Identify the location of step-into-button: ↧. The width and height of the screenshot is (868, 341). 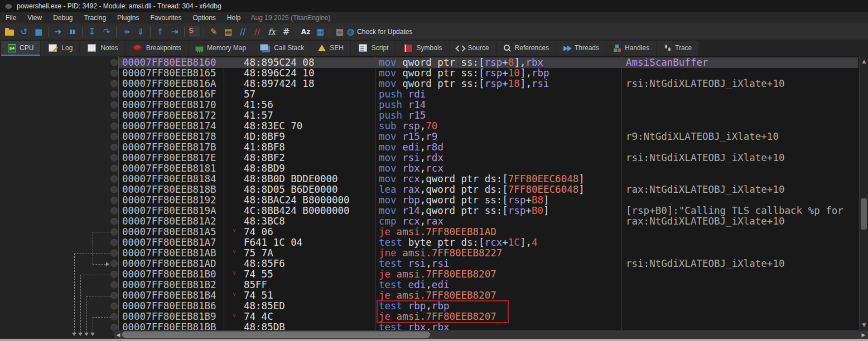
(92, 32).